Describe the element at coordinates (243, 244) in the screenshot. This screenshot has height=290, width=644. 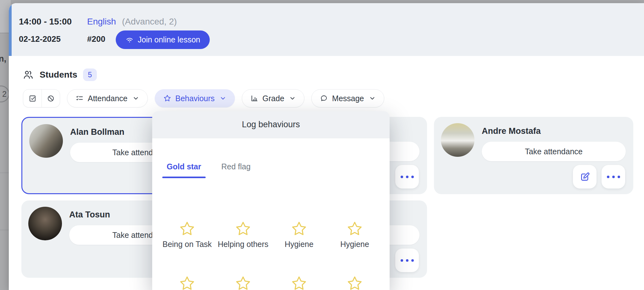
I see `behaviour-label: Helping others` at that location.